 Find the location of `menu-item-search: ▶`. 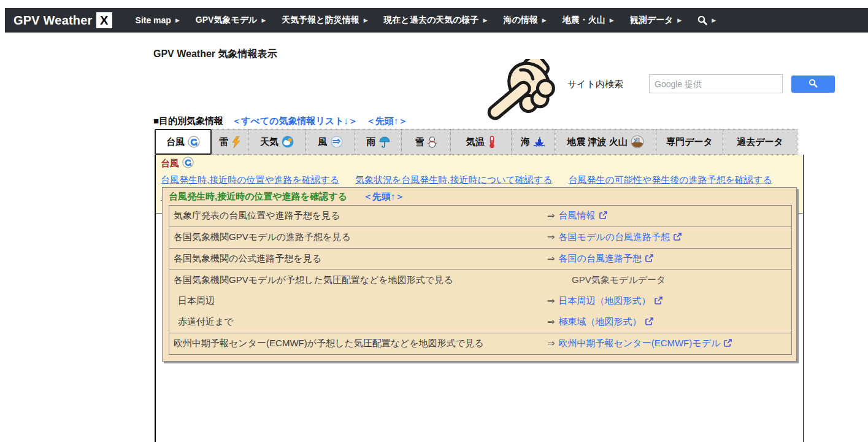

menu-item-search: ▶ is located at coordinates (707, 20).